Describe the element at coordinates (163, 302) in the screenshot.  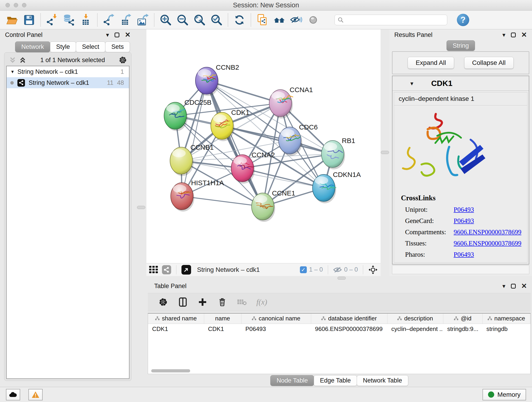
I see `table-options-gear-button` at that location.